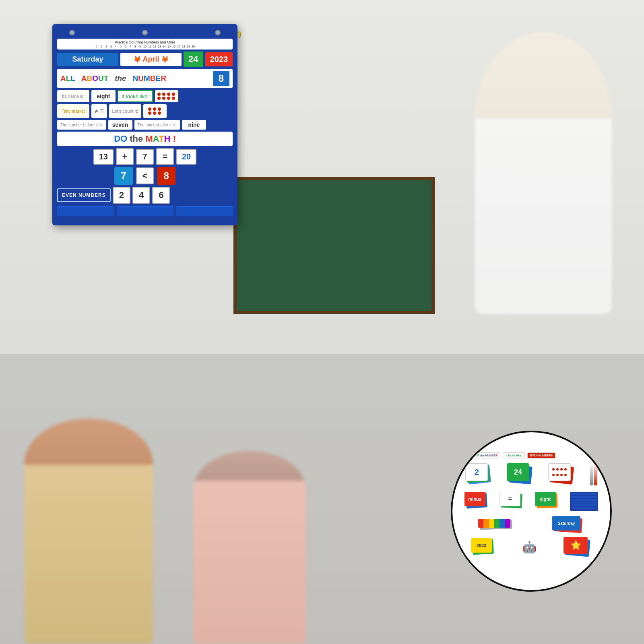 This screenshot has width=644, height=644. What do you see at coordinates (155, 111) in the screenshot?
I see `count-visual` at bounding box center [155, 111].